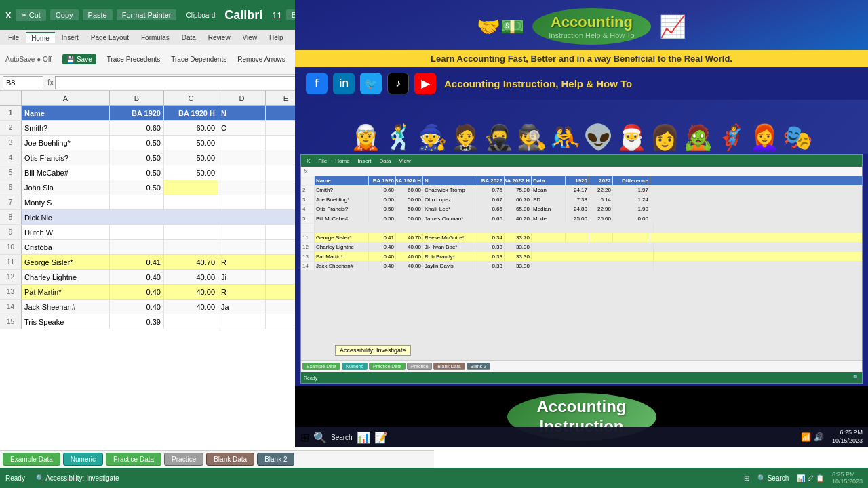 The height and width of the screenshot is (488, 868). Describe the element at coordinates (518, 266) in the screenshot. I see `nested-F14: 33.30` at that location.